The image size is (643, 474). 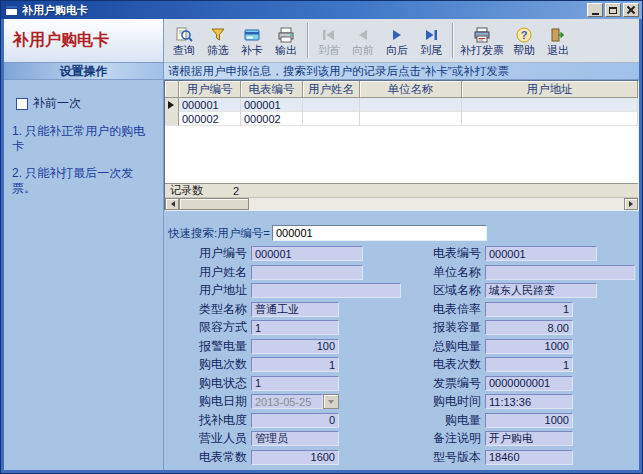 What do you see at coordinates (332, 90) in the screenshot?
I see `column-header: 用户姓名` at bounding box center [332, 90].